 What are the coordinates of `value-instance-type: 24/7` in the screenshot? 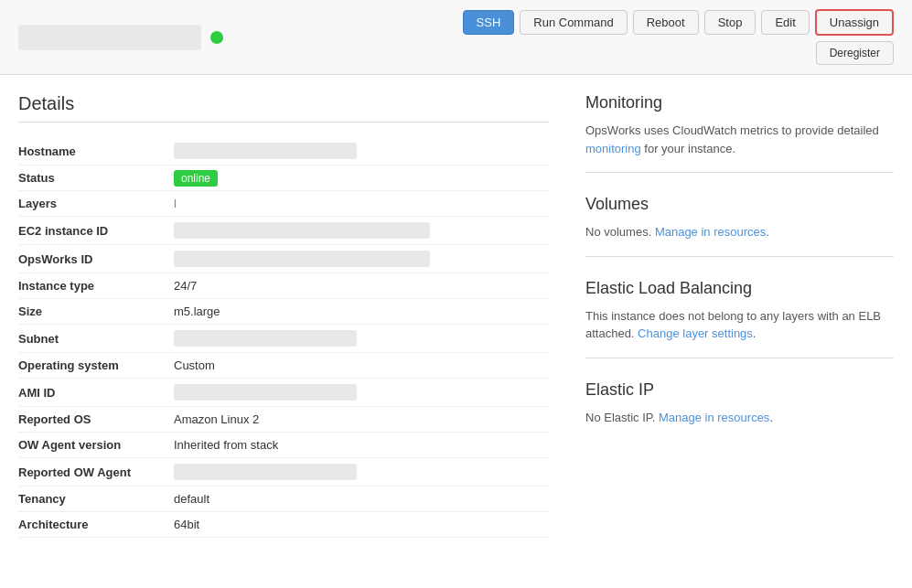 It's located at (185, 285).